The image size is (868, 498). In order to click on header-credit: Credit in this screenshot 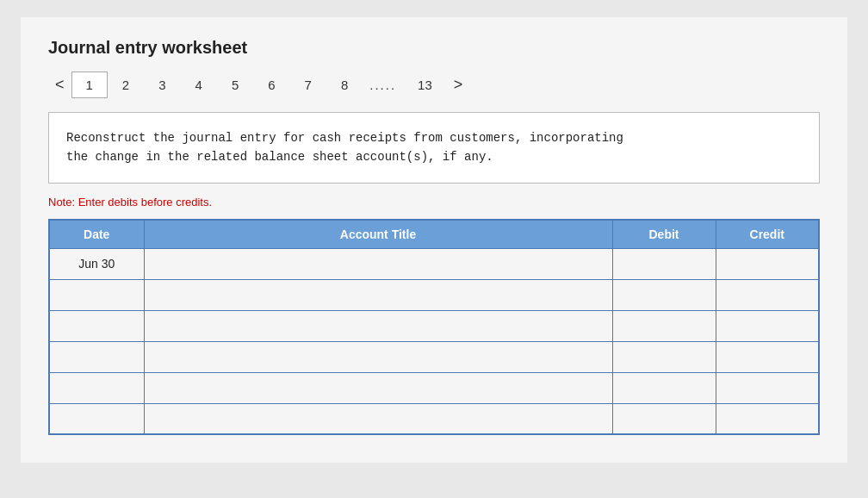, I will do `click(767, 234)`.